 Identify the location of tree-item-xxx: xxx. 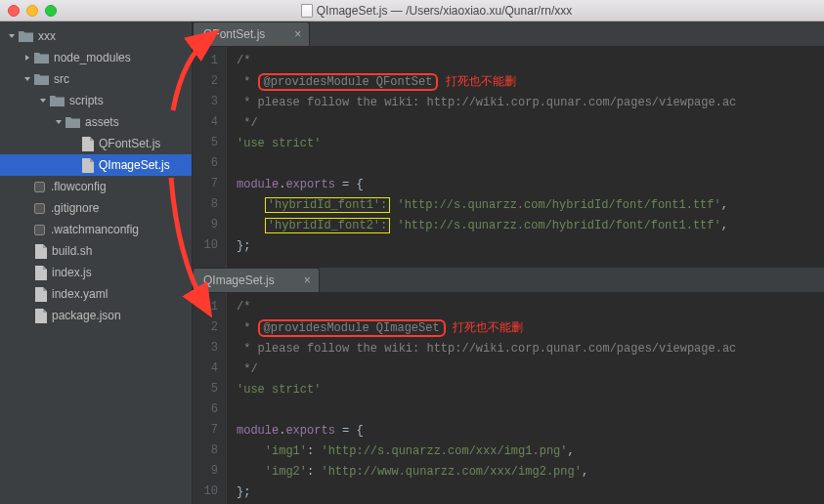
(96, 36).